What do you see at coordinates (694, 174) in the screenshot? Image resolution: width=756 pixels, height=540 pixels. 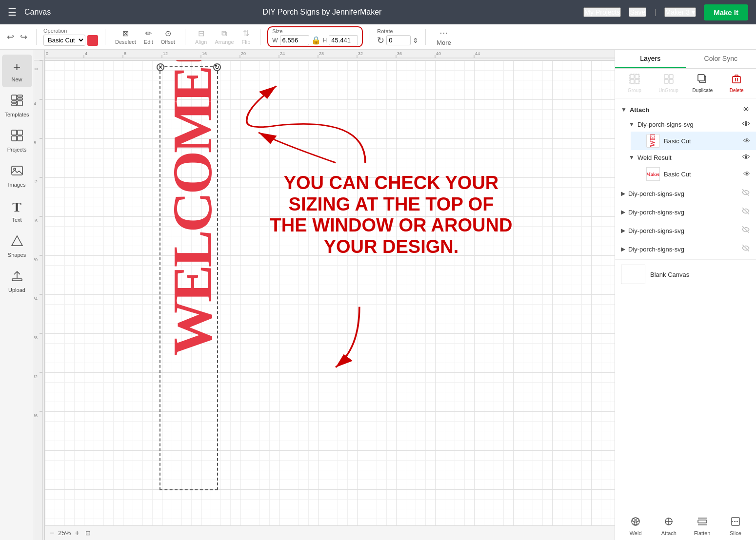 I see `basic-cut-2-item: Maker Basic Cut 👁` at bounding box center [694, 174].